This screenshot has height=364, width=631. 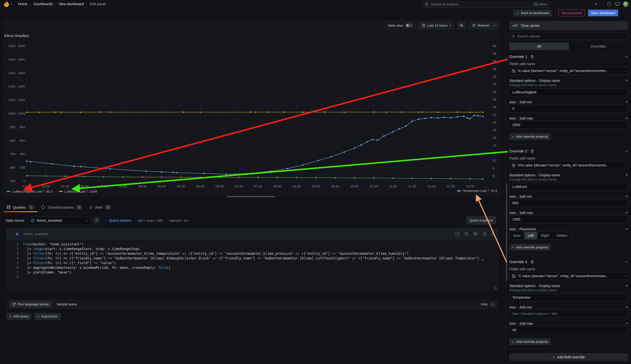 What do you see at coordinates (476, 234) in the screenshot?
I see `hide-query-icon` at bounding box center [476, 234].